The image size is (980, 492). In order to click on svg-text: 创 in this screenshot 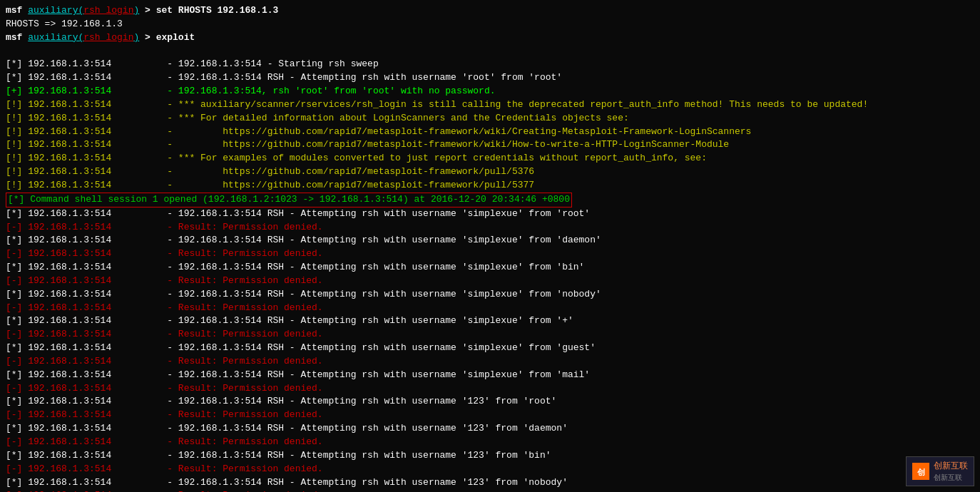, I will do `click(921, 472)`.